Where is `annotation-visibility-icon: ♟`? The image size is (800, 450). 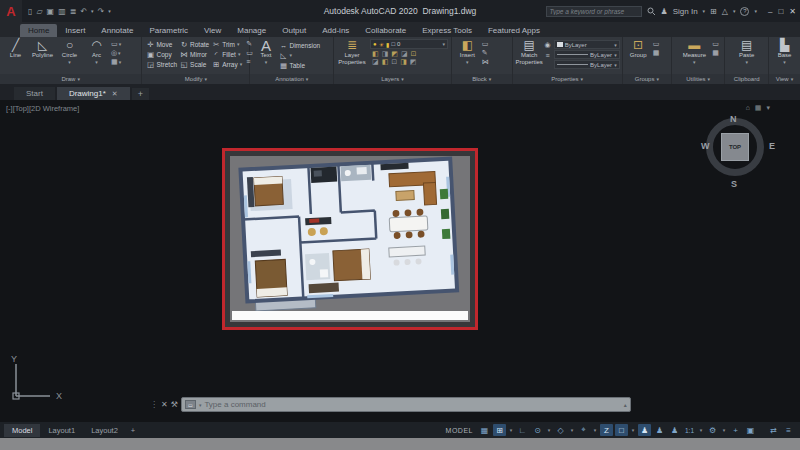
annotation-visibility-icon: ♟ is located at coordinates (644, 430).